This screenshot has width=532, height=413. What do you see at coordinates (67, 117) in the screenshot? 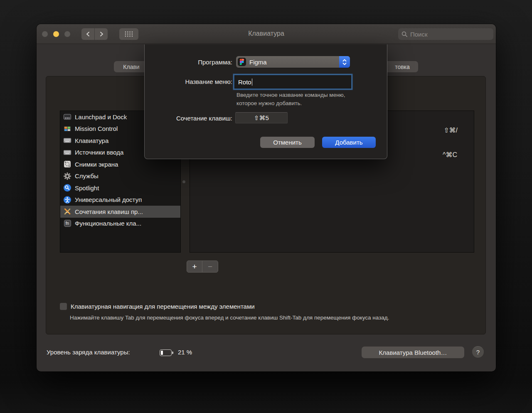
I see `launchpad-dock-icon` at bounding box center [67, 117].